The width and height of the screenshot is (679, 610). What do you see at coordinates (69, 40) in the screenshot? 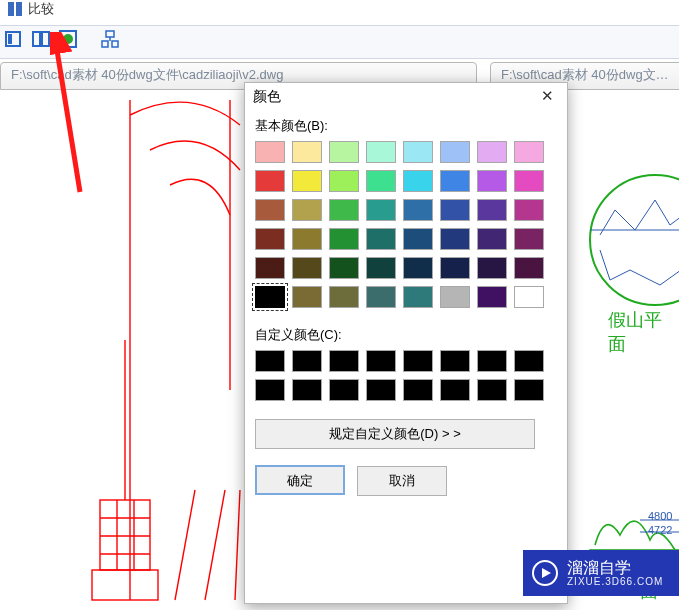
I see `highlight-toggle-icon` at bounding box center [69, 40].